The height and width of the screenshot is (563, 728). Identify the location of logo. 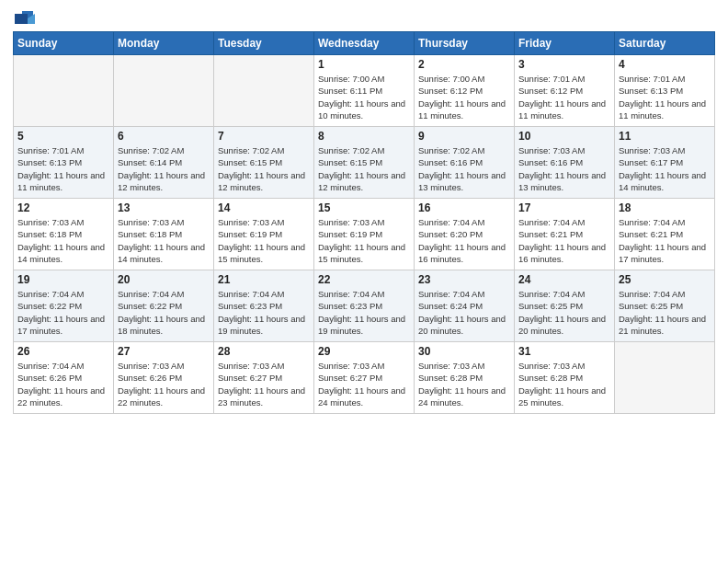
(24, 17).